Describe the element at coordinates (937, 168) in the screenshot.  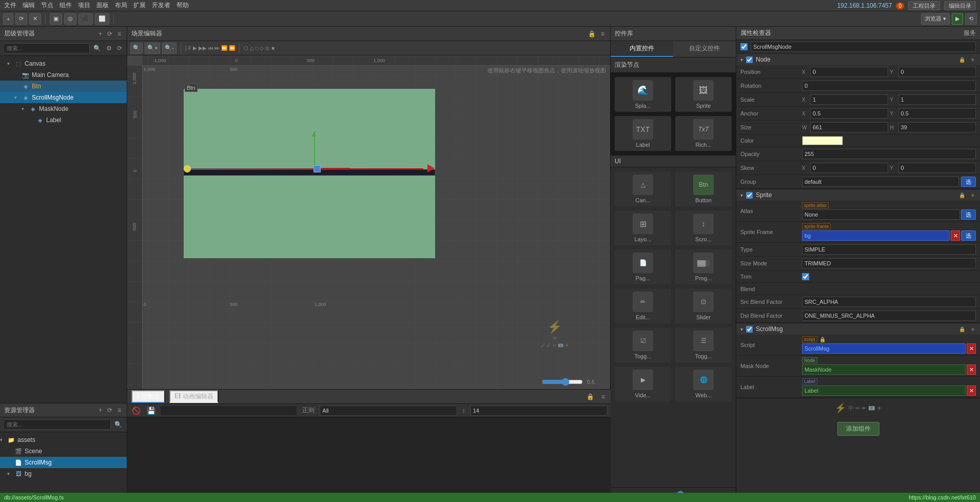
I see `skew-y-input` at that location.